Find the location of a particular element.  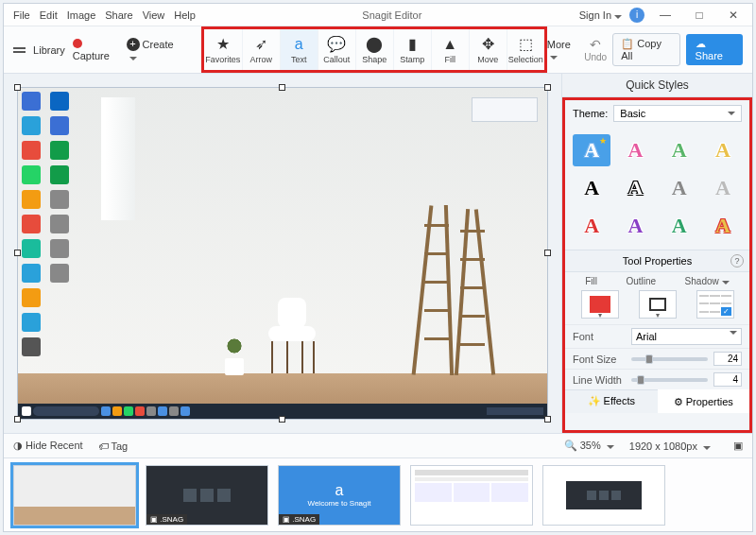

quick-style-1: A is located at coordinates (635, 150).